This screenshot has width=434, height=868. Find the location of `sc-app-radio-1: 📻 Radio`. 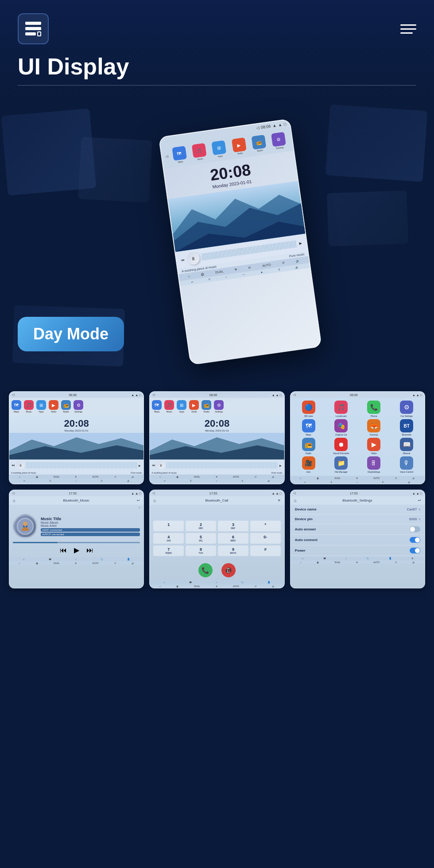

sc-app-radio-1: 📻 Radio is located at coordinates (66, 407).